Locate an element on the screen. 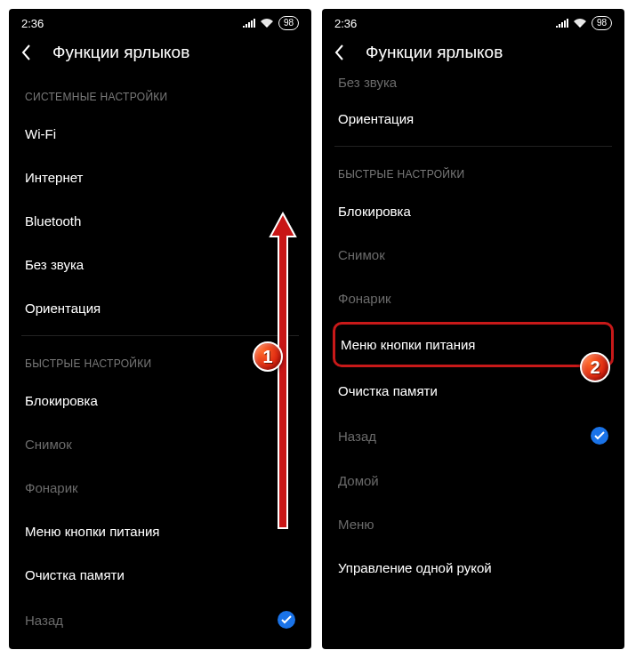  item-silent: Без звука is located at coordinates (160, 265).